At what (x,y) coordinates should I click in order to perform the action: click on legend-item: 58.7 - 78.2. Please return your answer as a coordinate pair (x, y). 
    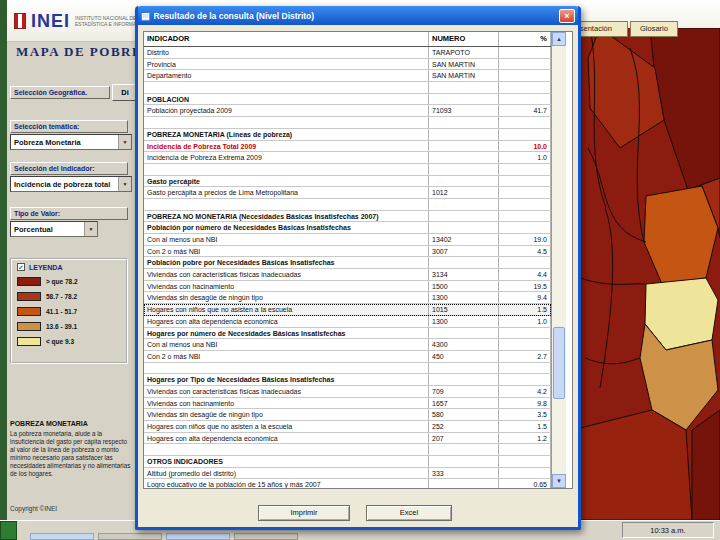
    Looking at the image, I should click on (69, 296).